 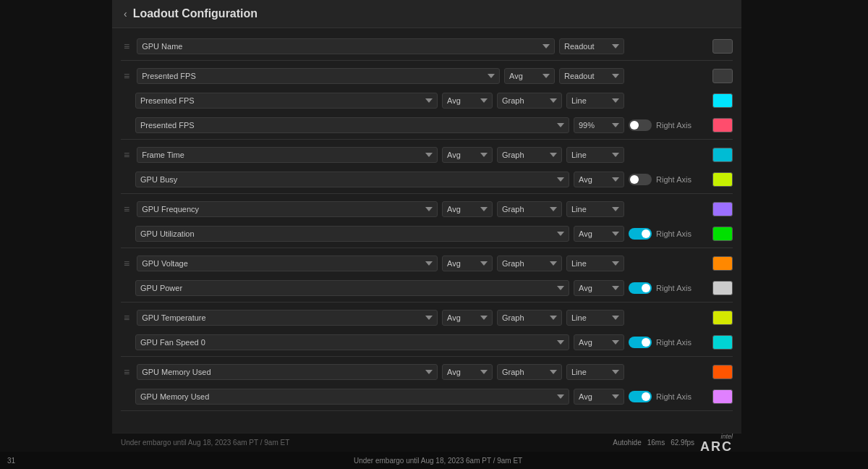 What do you see at coordinates (467, 209) in the screenshot?
I see `avg-select-gpu-frequency-group: Avg99%95%MinMax` at bounding box center [467, 209].